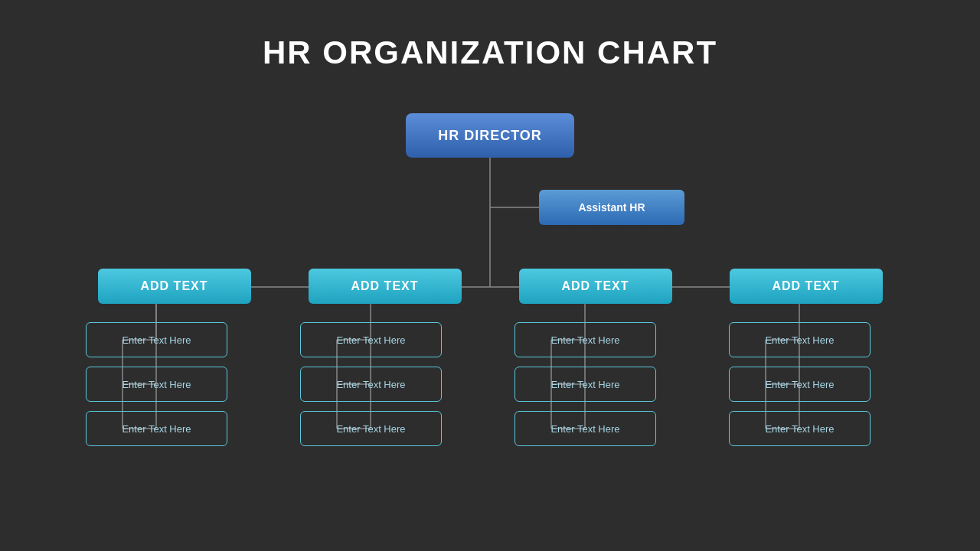 The width and height of the screenshot is (980, 551). What do you see at coordinates (596, 286) in the screenshot?
I see `add-text-box-3: ADD TEXT` at bounding box center [596, 286].